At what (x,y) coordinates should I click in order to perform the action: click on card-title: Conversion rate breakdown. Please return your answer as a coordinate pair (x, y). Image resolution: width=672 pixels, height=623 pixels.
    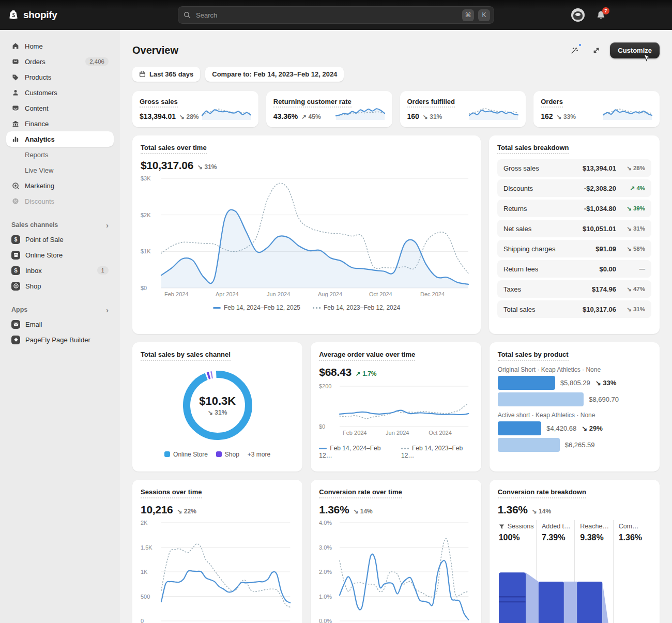
    Looking at the image, I should click on (542, 493).